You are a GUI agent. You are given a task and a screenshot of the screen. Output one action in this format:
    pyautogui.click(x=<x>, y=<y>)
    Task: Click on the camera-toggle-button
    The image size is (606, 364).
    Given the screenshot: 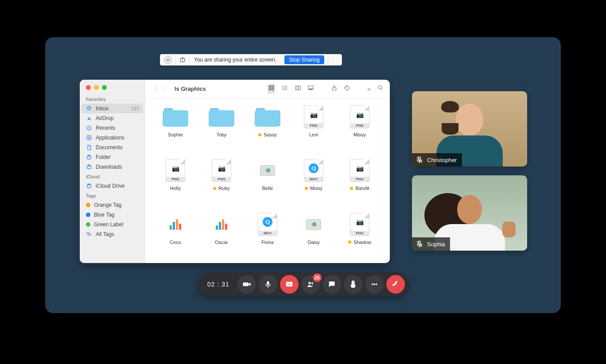 What is the action you would take?
    pyautogui.click(x=247, y=284)
    